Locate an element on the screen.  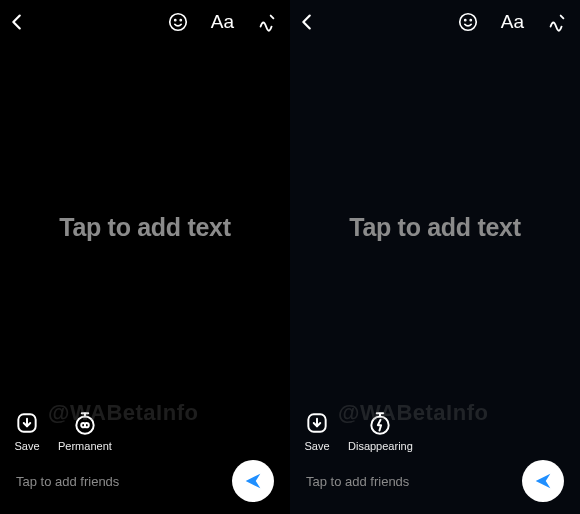
action-row: Save Permanent is located at coordinates (145, 434).